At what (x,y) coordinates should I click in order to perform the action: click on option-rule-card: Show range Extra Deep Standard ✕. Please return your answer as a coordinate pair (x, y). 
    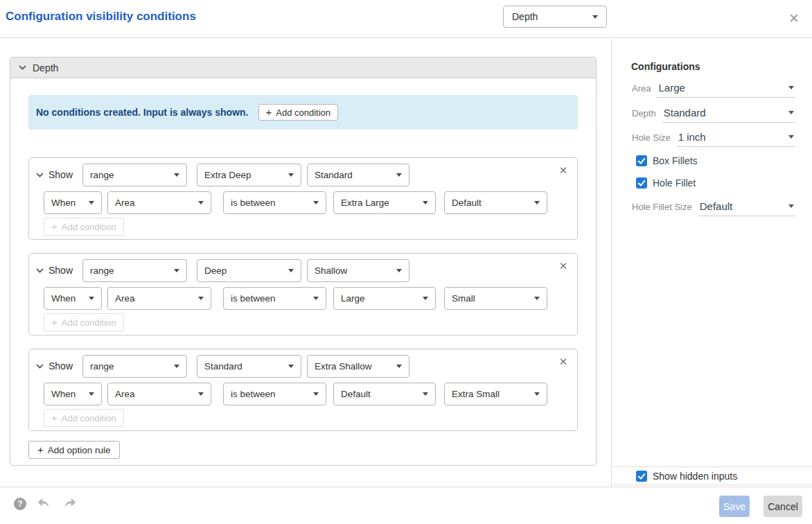
    Looking at the image, I should click on (303, 198).